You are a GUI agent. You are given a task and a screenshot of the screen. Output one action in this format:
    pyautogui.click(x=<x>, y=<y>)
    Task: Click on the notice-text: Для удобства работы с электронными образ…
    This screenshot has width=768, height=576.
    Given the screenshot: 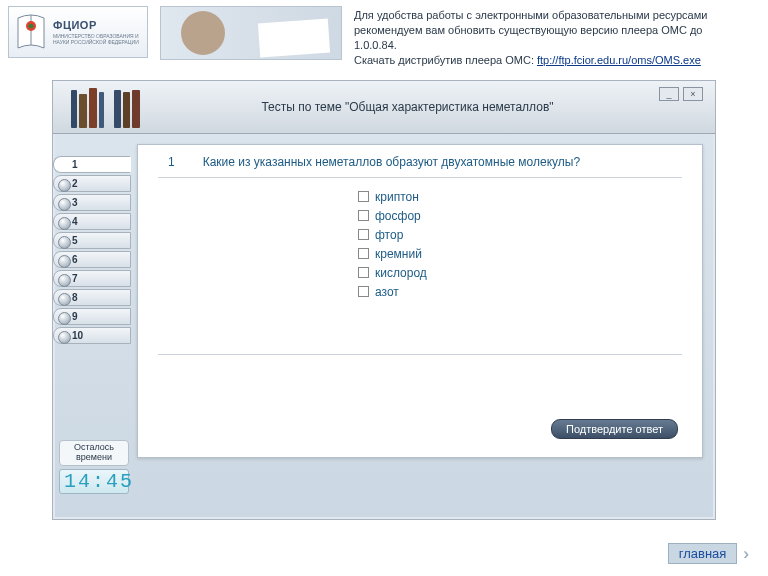 What is the action you would take?
    pyautogui.click(x=530, y=30)
    